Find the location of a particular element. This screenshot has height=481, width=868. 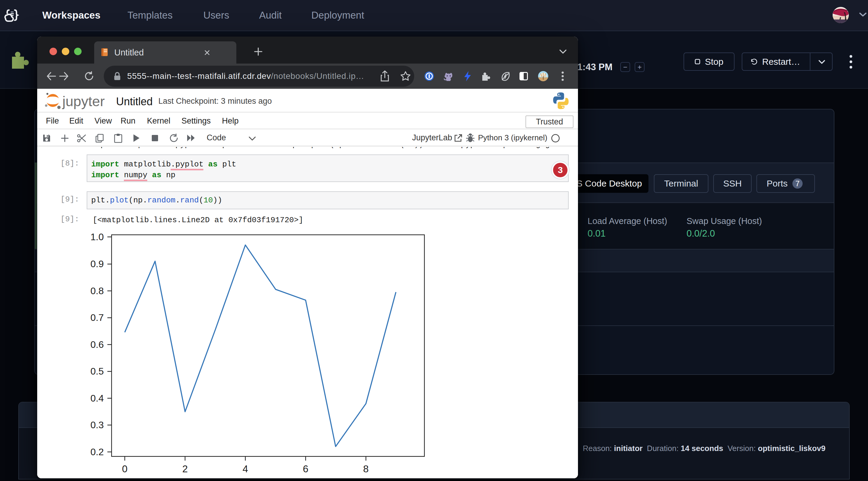

svg-text: 0.4 is located at coordinates (97, 398).